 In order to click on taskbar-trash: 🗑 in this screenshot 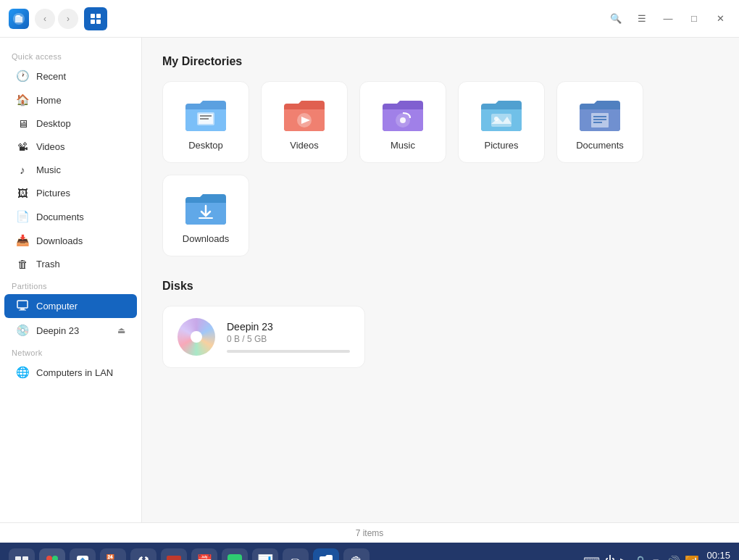, I will do `click(356, 554)`.